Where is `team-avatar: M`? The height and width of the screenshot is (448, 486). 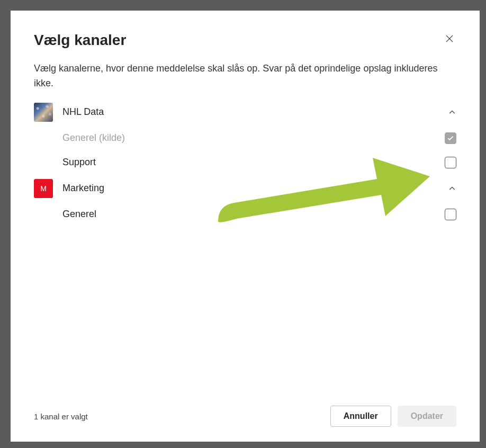
team-avatar: M is located at coordinates (43, 189).